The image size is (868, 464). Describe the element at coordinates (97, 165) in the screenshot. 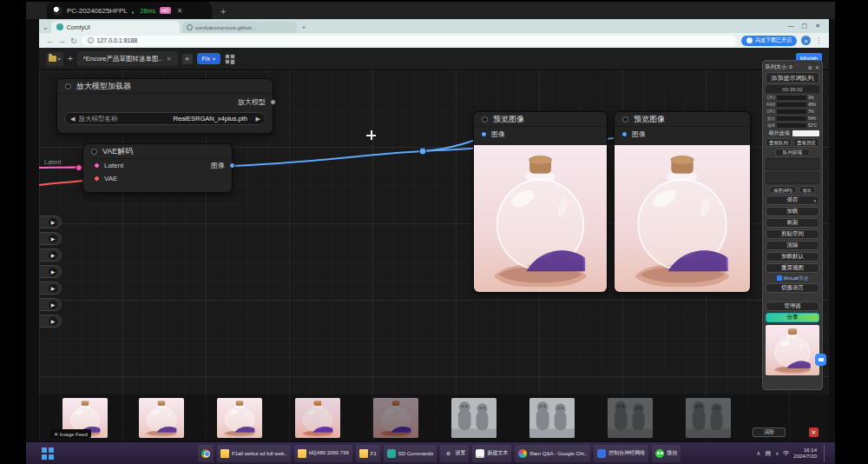

I see `input-dot-latent` at that location.